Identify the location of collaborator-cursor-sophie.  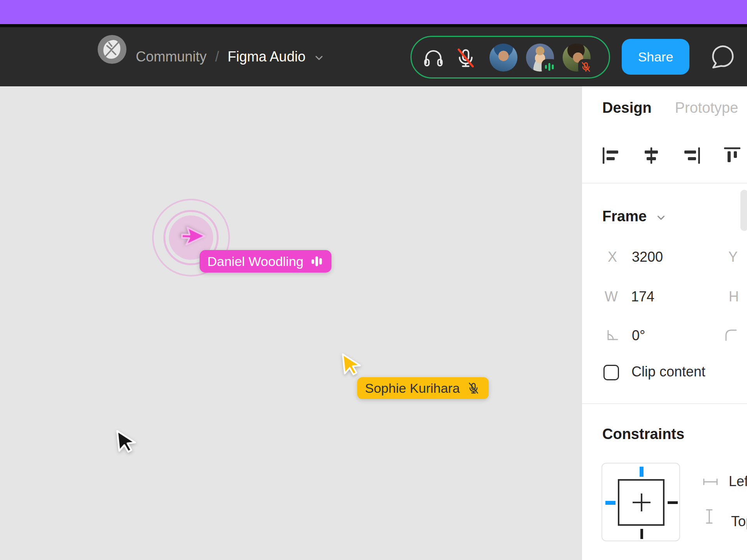
(351, 364).